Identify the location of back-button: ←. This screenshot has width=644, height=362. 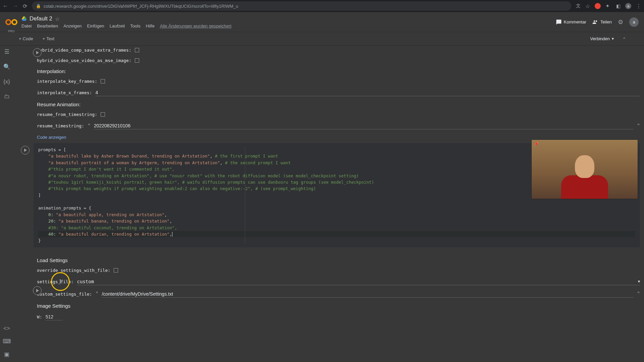
(5, 6).